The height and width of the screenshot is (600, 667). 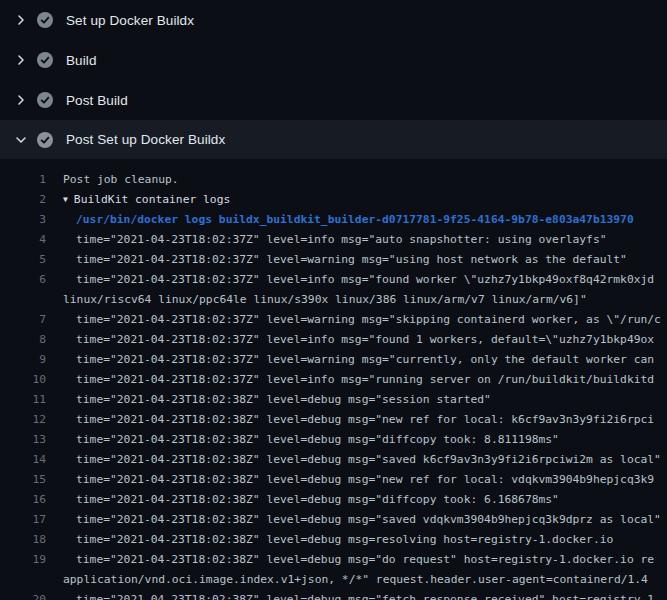 I want to click on line-number: 17, so click(x=23, y=520).